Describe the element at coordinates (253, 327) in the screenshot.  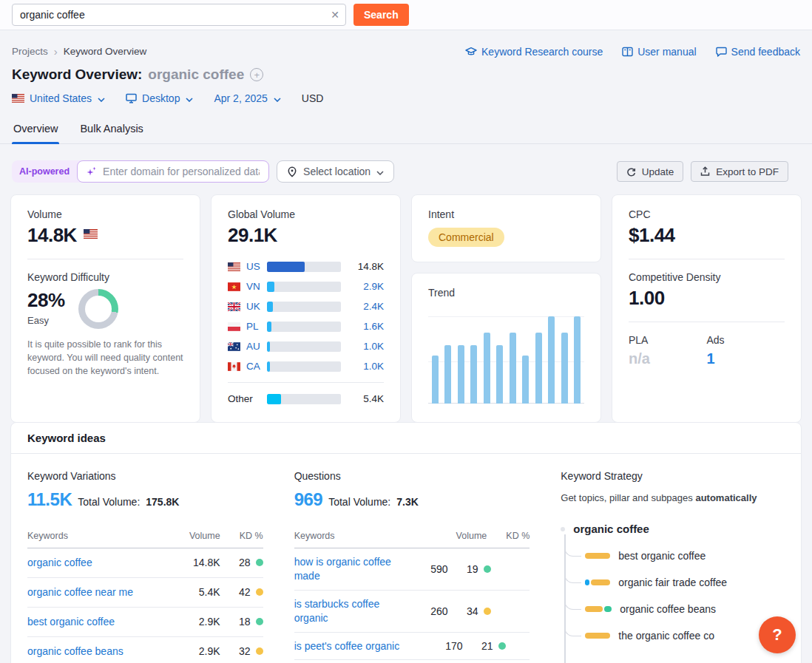
I see `country-link: PL` at that location.